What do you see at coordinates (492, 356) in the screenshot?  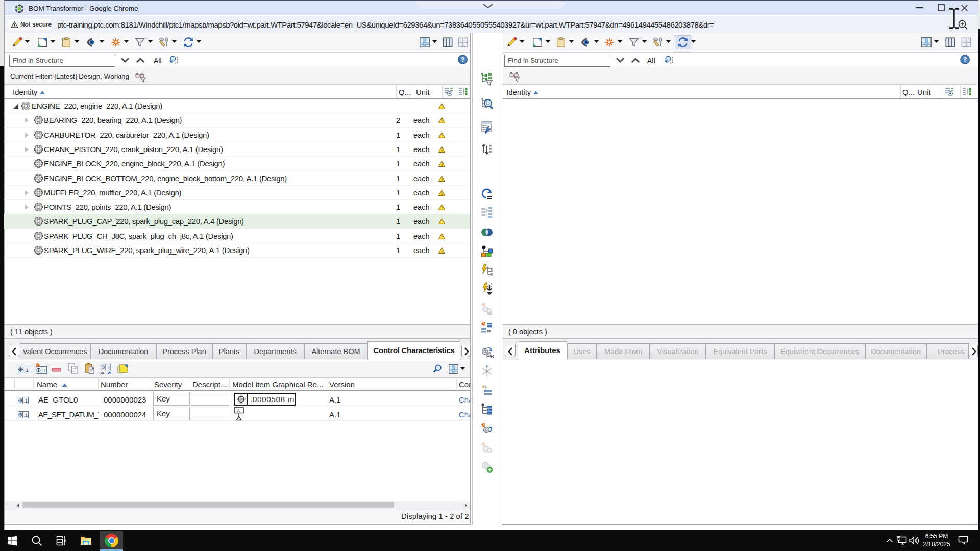 I see `svg-text: +3` at bounding box center [492, 356].